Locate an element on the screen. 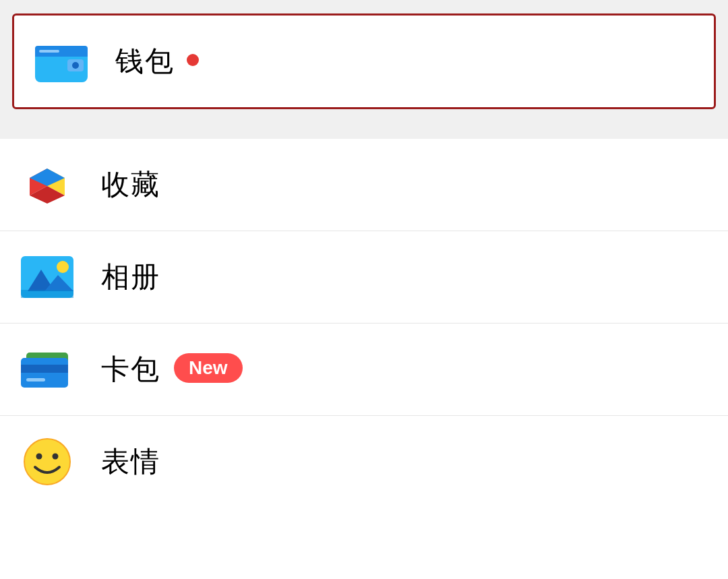 Image resolution: width=728 pixels, height=579 pixels. album-label: 相册 is located at coordinates (131, 277).